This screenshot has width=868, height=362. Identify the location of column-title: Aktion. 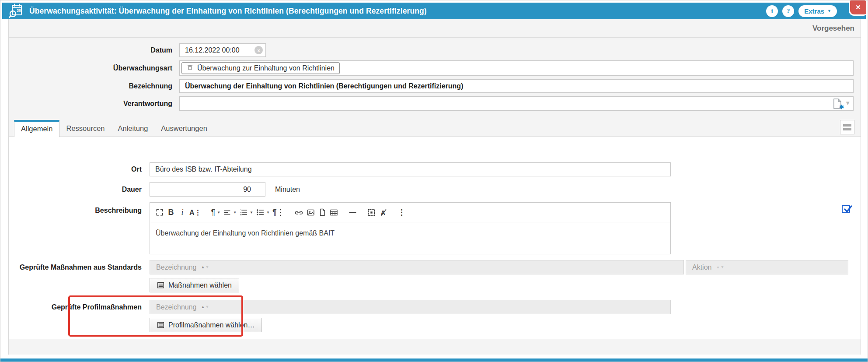
(702, 267).